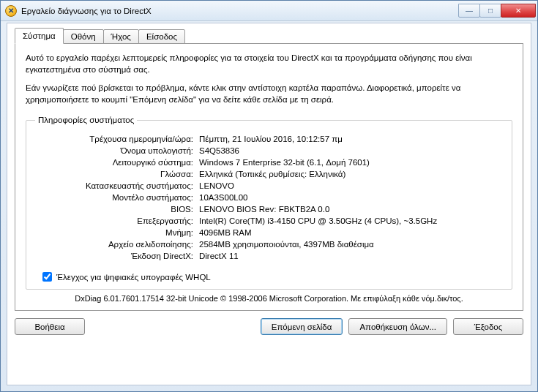  I want to click on minimize-button: —, so click(469, 10).